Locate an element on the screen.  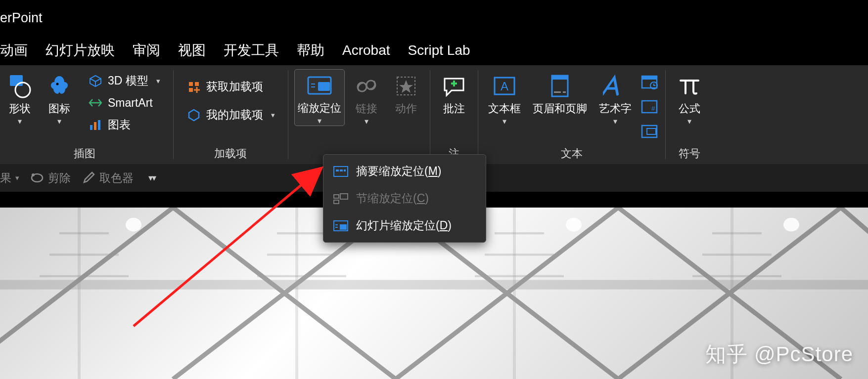
comment-button: 批注 is located at coordinates (454, 92).